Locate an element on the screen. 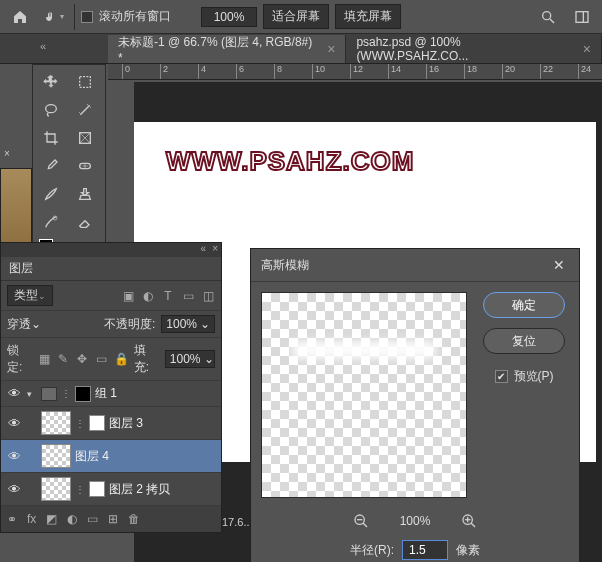 This screenshot has width=602, height=562. crop-tool-icon is located at coordinates (51, 138).